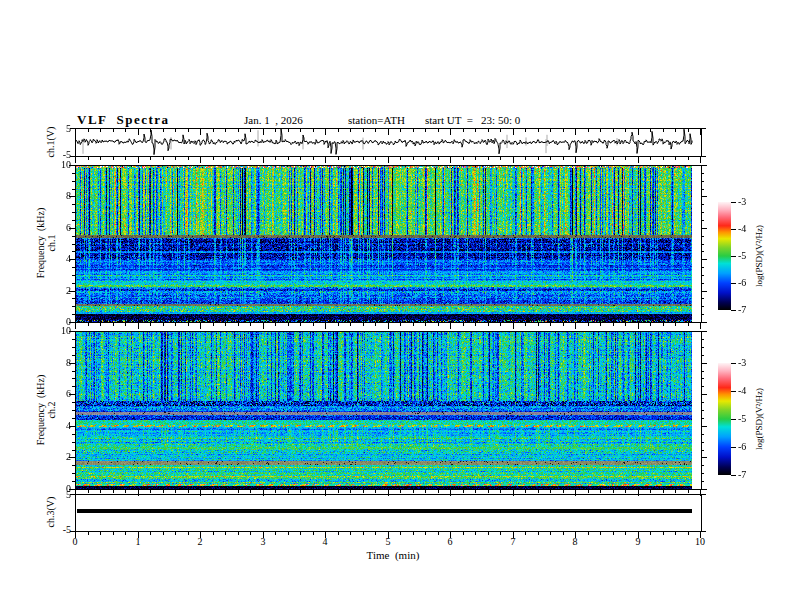 This screenshot has height=612, width=792. What do you see at coordinates (734, 420) in the screenshot?
I see `colorbar-tick` at bounding box center [734, 420].